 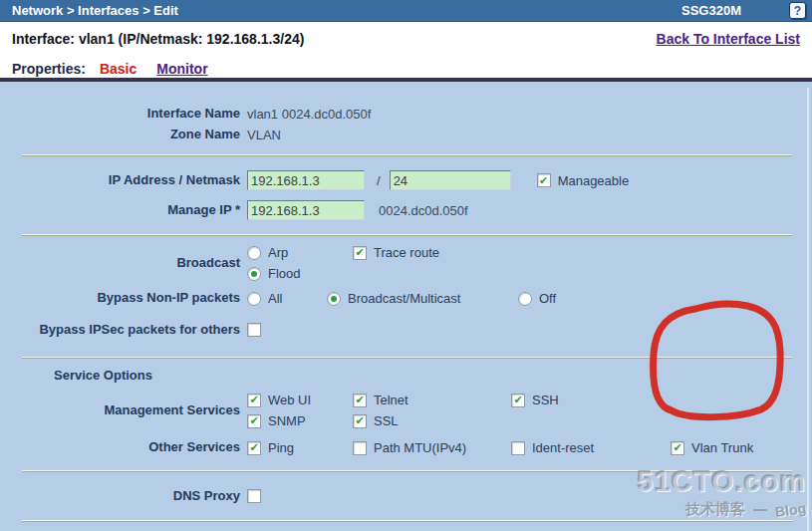 What do you see at coordinates (124, 330) in the screenshot?
I see `bypass-ipsec-label: Bypass IPSec packets for others` at bounding box center [124, 330].